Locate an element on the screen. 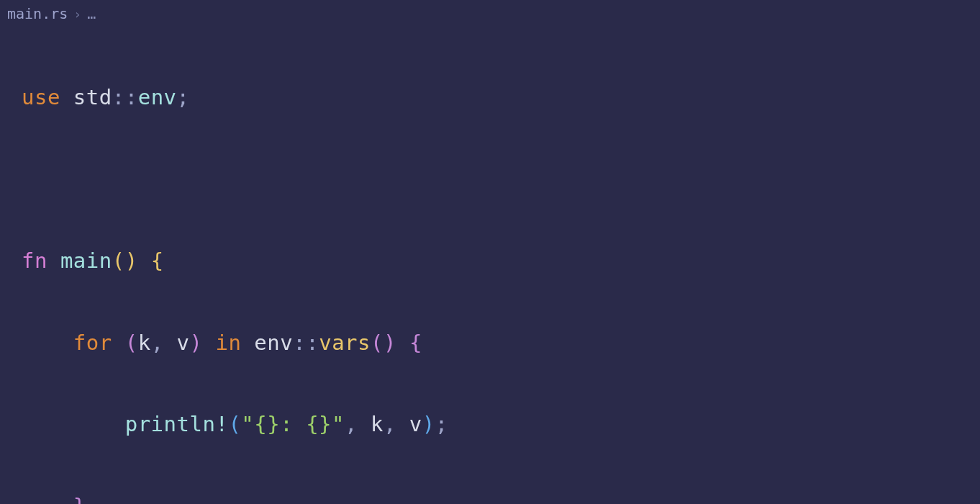 This screenshot has width=980, height=504. code-line-4: for (k, v) in env::vars() { is located at coordinates (501, 343).